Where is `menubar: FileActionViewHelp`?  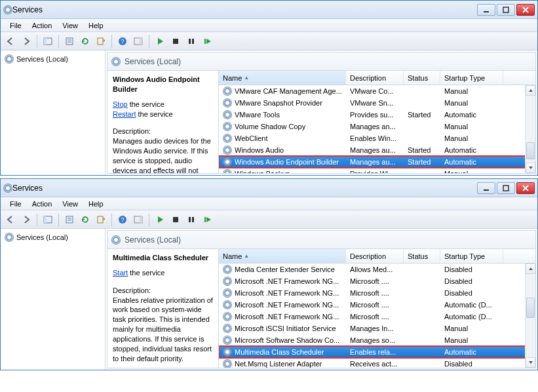 menubar: FileActionViewHelp is located at coordinates (269, 26).